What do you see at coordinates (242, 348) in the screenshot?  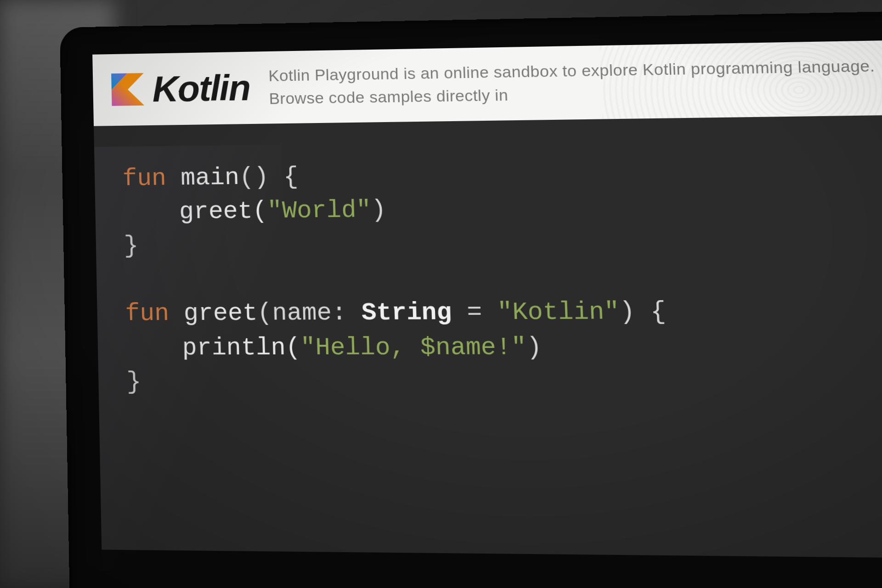 I see `code-token: println(` at bounding box center [242, 348].